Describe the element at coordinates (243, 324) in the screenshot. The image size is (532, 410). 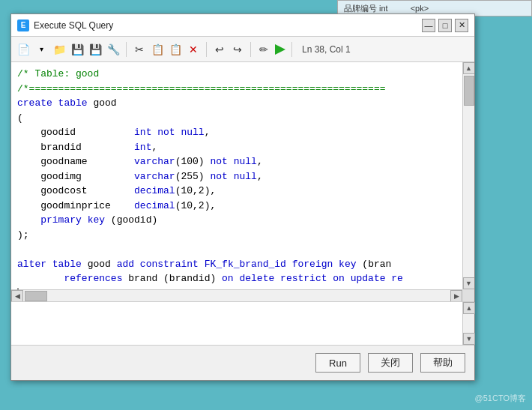
I see `output-area: ▲ ▼` at that location.